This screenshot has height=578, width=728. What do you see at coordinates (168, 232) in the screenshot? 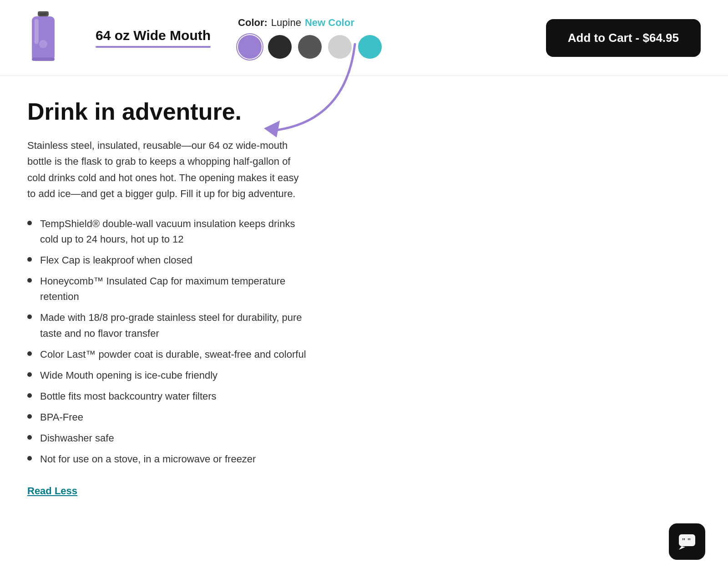
I see `list-item: TempShield® double-wall vacuum insulatio…` at bounding box center [168, 232].